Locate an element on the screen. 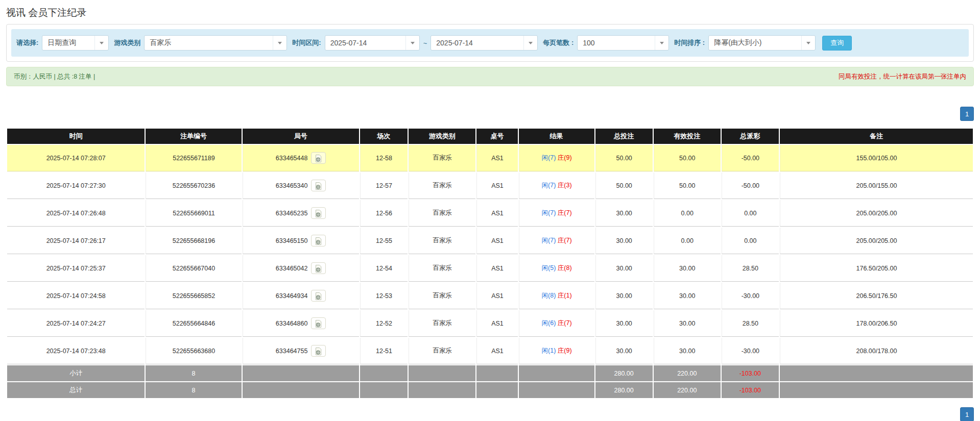 The height and width of the screenshot is (421, 980). bet-id-cell: 522655668196 is located at coordinates (193, 241).